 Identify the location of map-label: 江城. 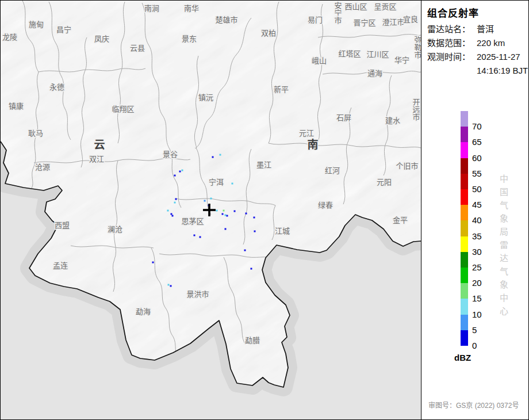
(282, 231).